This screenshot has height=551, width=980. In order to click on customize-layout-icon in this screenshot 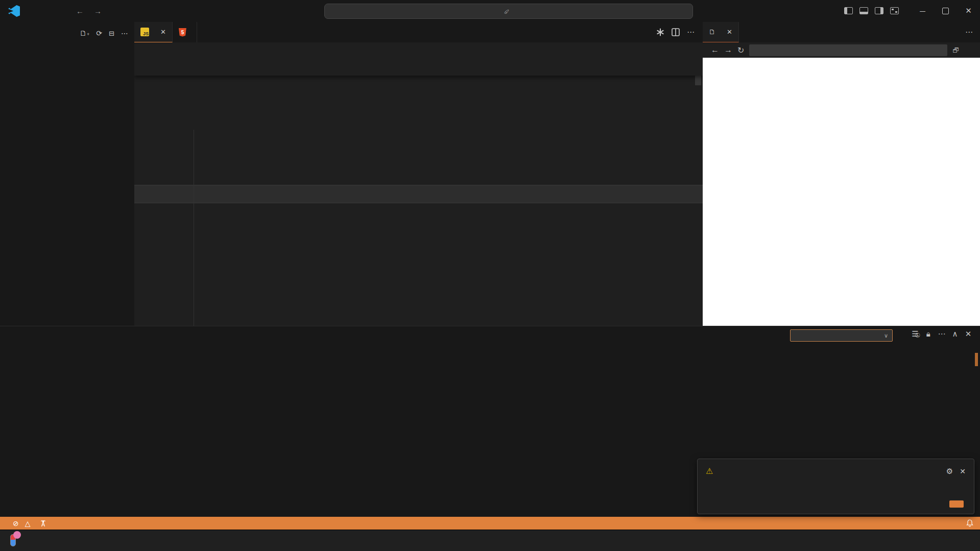, I will do `click(894, 11)`.